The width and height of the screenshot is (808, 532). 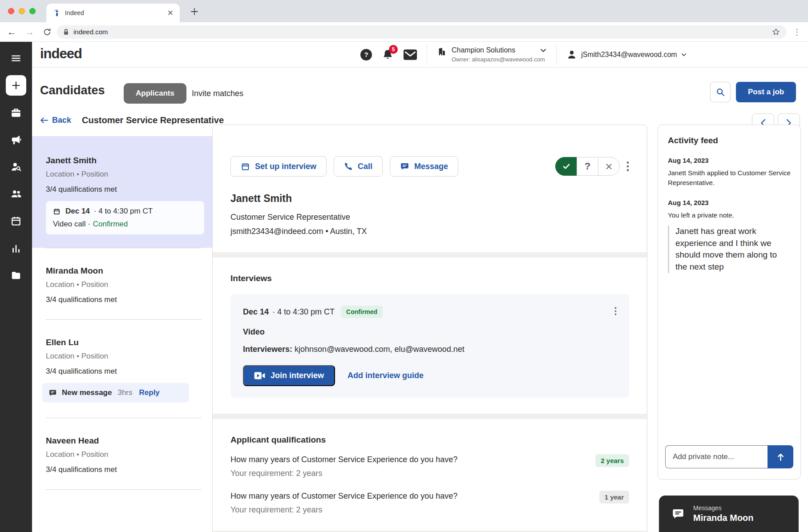 I want to click on tab-invite-matches: Invite matches, so click(x=218, y=93).